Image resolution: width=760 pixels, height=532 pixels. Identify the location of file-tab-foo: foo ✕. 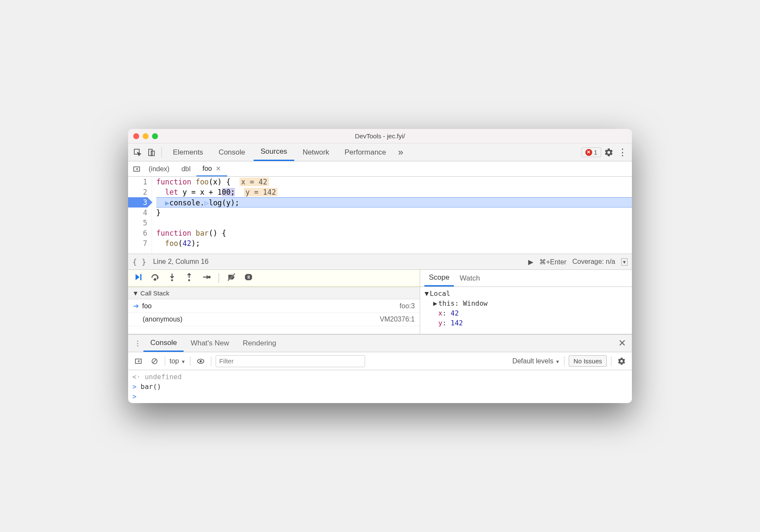
(212, 169).